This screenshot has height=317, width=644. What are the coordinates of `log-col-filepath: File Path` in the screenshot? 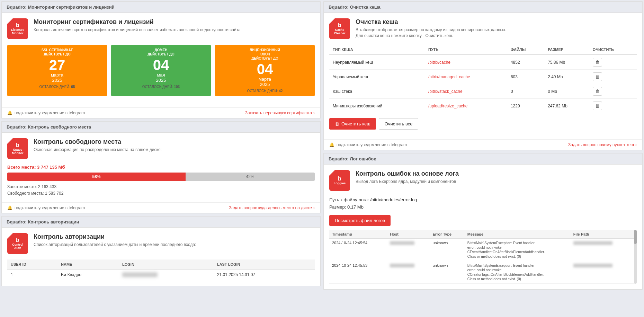 It's located at (602, 234).